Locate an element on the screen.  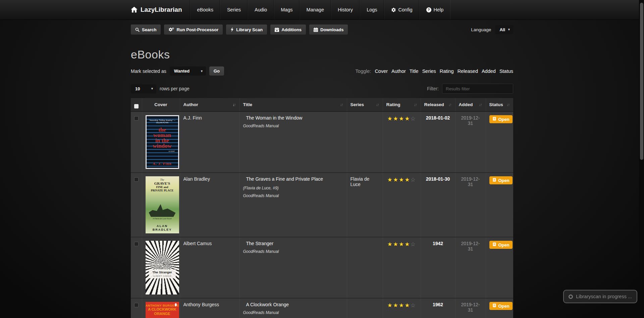
toggle-added: Added is located at coordinates (489, 71).